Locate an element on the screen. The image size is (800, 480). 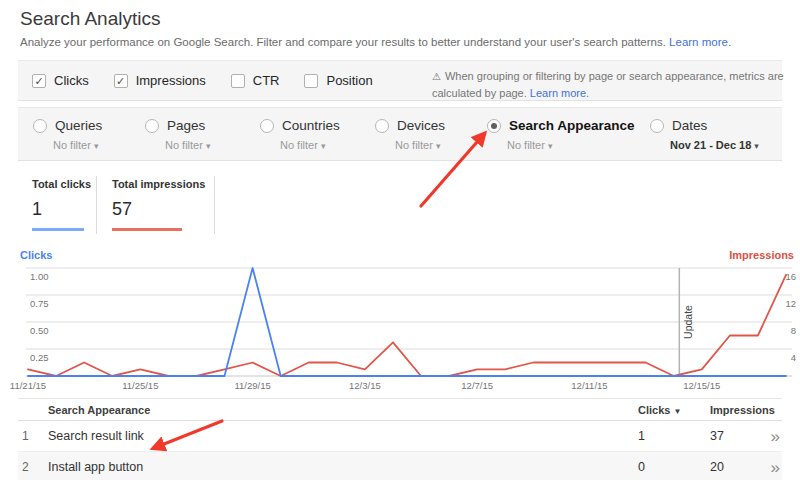
row-clicks: 0 is located at coordinates (674, 467).